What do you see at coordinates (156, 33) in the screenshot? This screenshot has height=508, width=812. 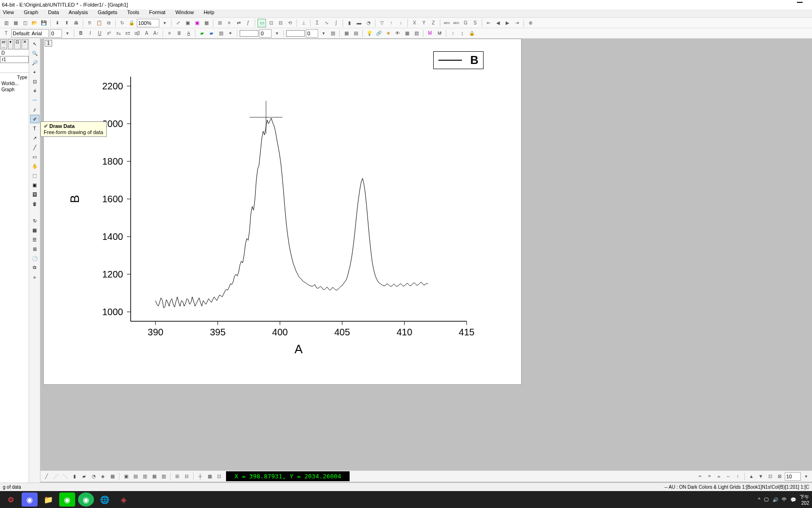 I see `increase-font-icon: A↑` at bounding box center [156, 33].